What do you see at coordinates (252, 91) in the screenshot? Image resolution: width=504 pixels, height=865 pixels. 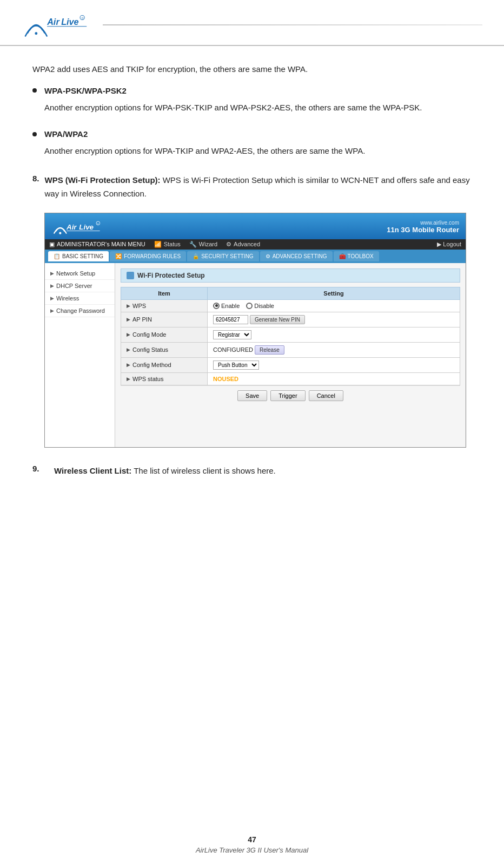 I see `bullet-header-wpa-psk: WPA-PSK/WPA-PSK2` at bounding box center [252, 91].